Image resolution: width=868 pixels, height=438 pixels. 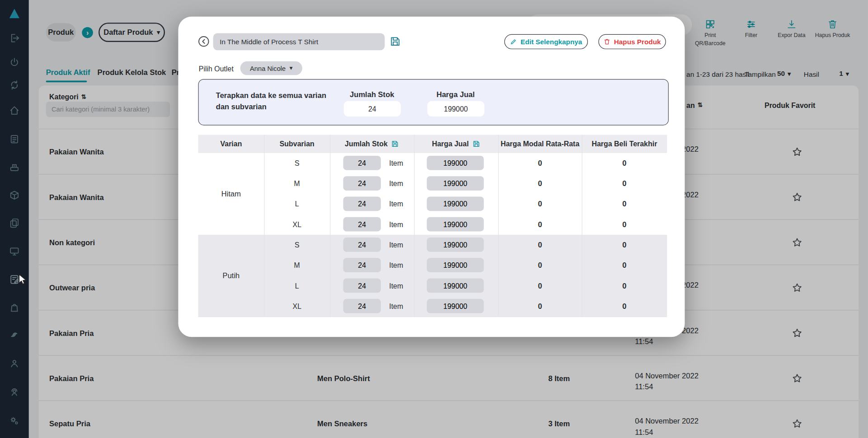 What do you see at coordinates (216, 69) in the screenshot?
I see `outlet-label: Pilih Outlet` at bounding box center [216, 69].